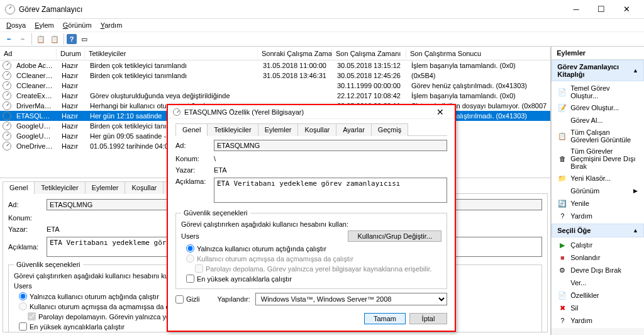  I want to click on dlg-chk-hidden, so click(180, 300).